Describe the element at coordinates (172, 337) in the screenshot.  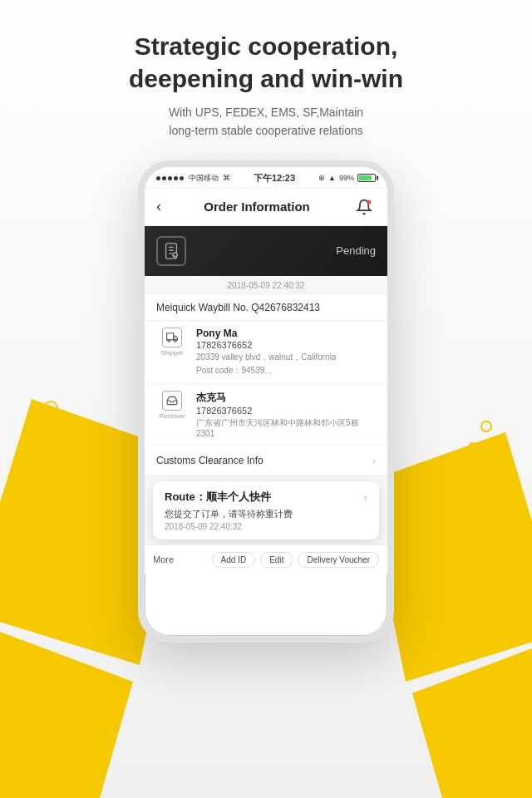
I see `truck-icon` at that location.